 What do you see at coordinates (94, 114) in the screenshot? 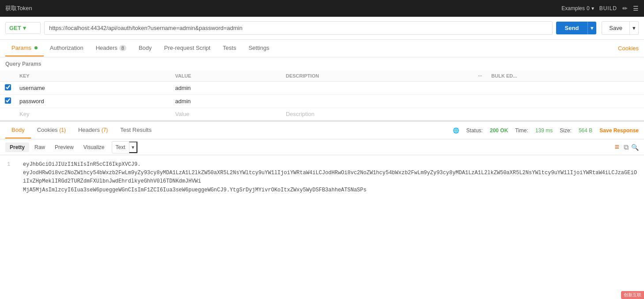
I see `row-empty-key: Key` at bounding box center [94, 114].